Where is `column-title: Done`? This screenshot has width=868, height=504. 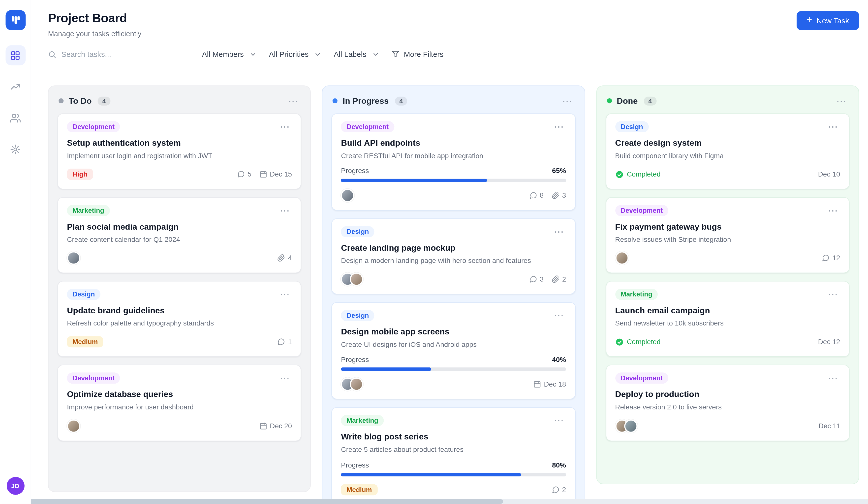 column-title: Done is located at coordinates (627, 101).